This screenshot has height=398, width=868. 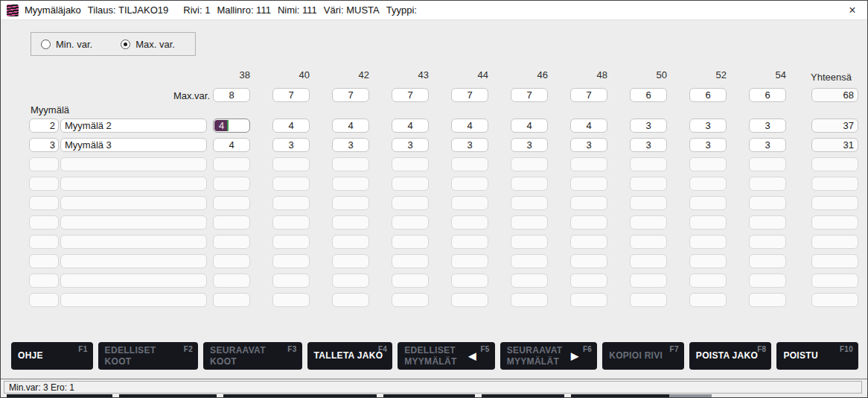 What do you see at coordinates (44, 125) in the screenshot?
I see `store-id-cell: 2` at bounding box center [44, 125].